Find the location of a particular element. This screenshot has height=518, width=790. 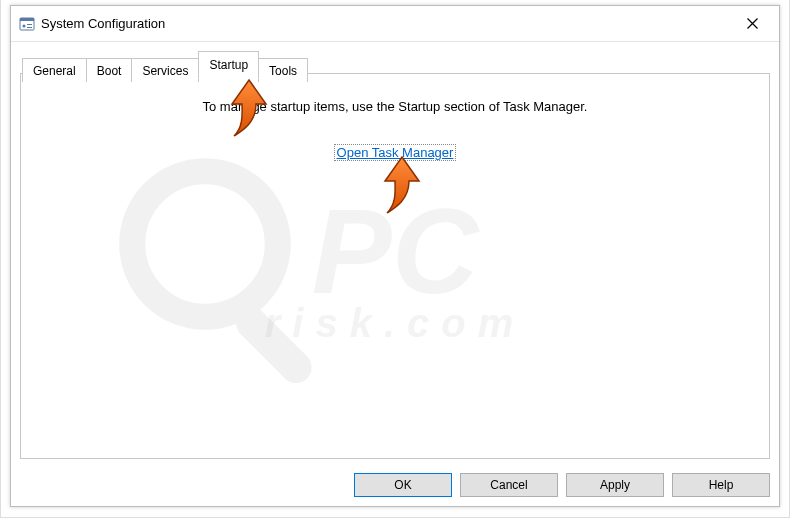

title-left: System Configuration is located at coordinates (92, 24).